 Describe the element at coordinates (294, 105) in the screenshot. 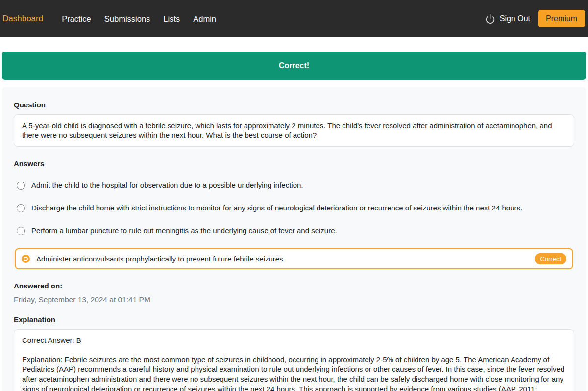

I see `question-label: Question` at that location.